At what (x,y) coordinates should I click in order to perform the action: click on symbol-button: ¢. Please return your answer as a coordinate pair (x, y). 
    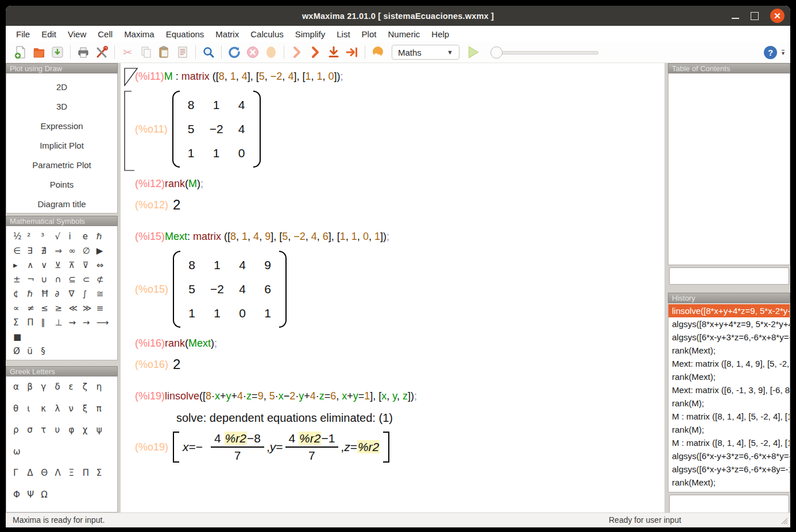
    Looking at the image, I should click on (20, 294).